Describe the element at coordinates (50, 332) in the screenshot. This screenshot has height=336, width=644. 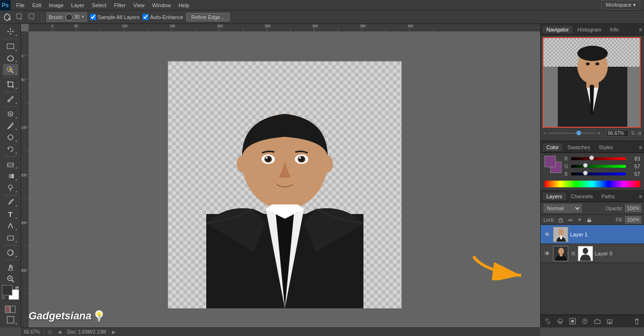
I see `status-zoom-fit: ⊡` at that location.